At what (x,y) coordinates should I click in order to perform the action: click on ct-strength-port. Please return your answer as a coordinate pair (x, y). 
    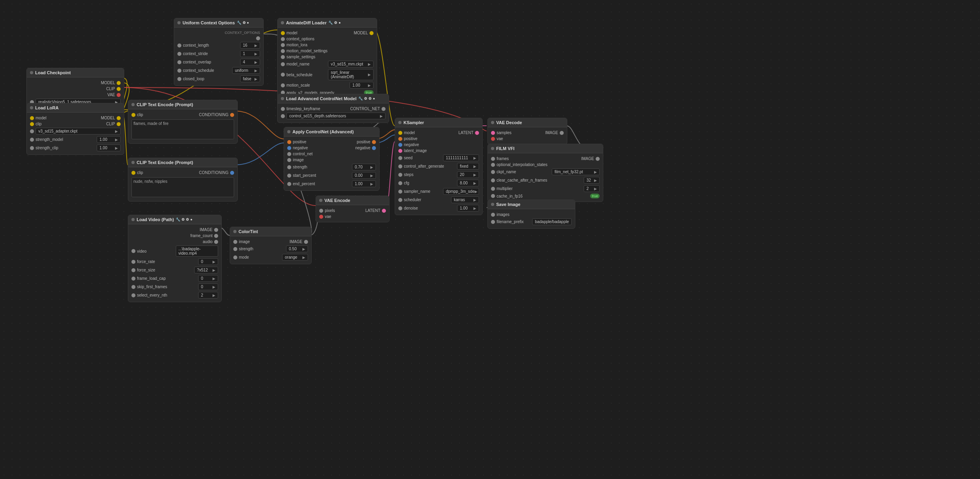
    Looking at the image, I should click on (235, 249).